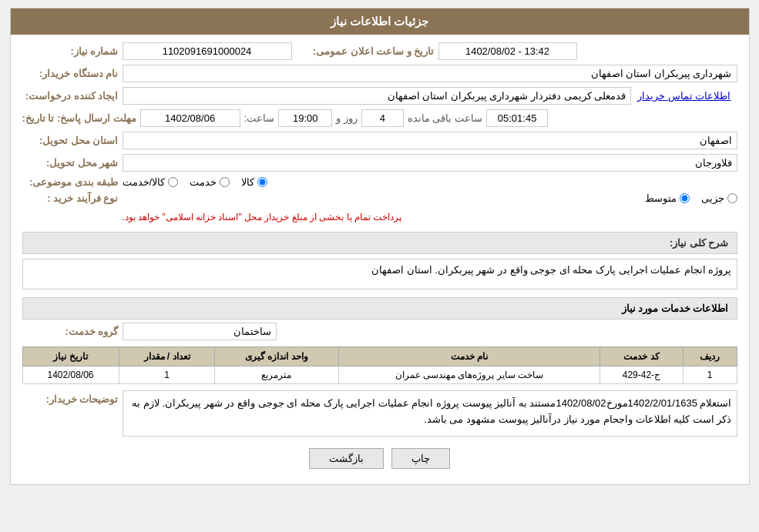 The width and height of the screenshot is (759, 532). Describe the element at coordinates (508, 51) in the screenshot. I see `announce-date-value: 1402/08/02 - 13:42` at that location.